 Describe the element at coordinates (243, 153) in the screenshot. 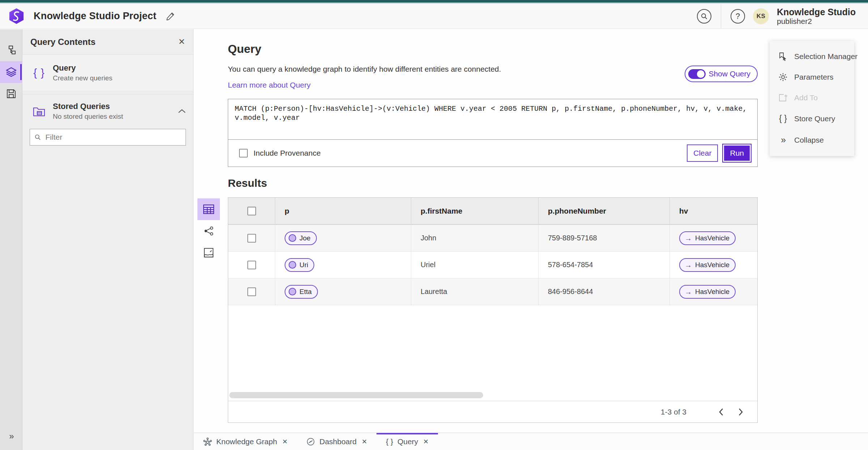

I see `include-provenance-checkbox` at that location.